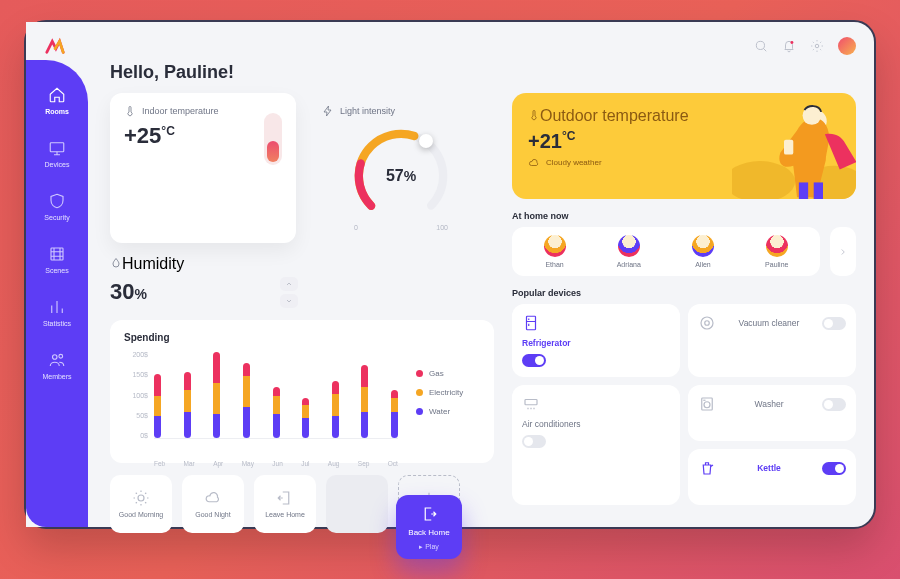 The width and height of the screenshot is (900, 579). What do you see at coordinates (57, 360) in the screenshot?
I see `users-icon` at bounding box center [57, 360].